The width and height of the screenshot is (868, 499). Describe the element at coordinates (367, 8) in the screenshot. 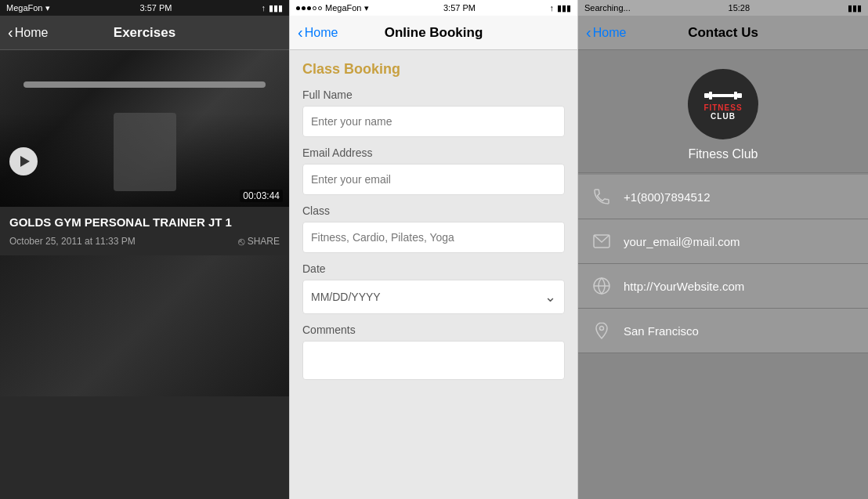

I see `wifi-icon-2: ▾` at that location.